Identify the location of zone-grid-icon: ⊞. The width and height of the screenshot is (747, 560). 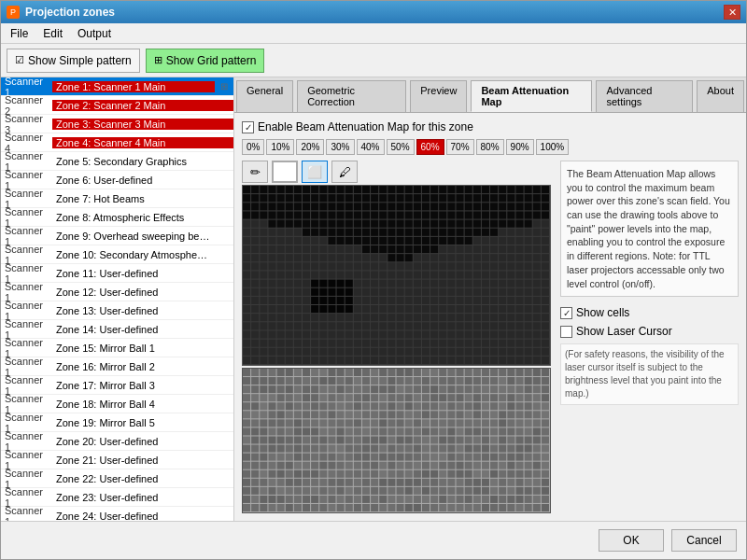
(224, 86).